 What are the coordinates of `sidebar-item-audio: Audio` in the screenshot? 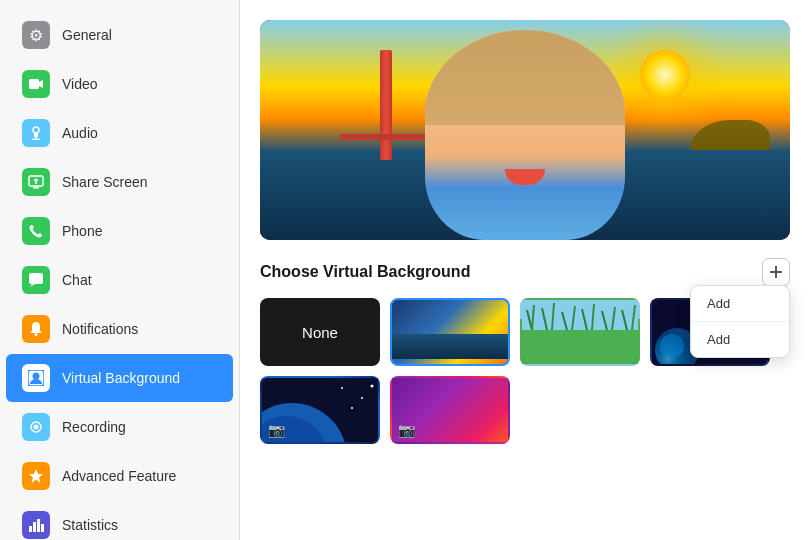 It's located at (120, 133).